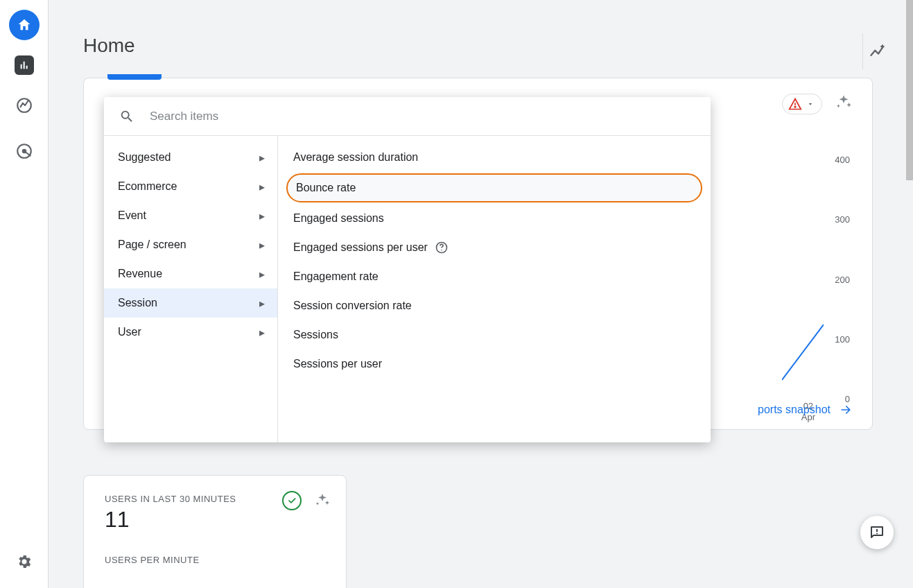 The height and width of the screenshot is (588, 913). Describe the element at coordinates (803, 352) in the screenshot. I see `chart-line` at that location.